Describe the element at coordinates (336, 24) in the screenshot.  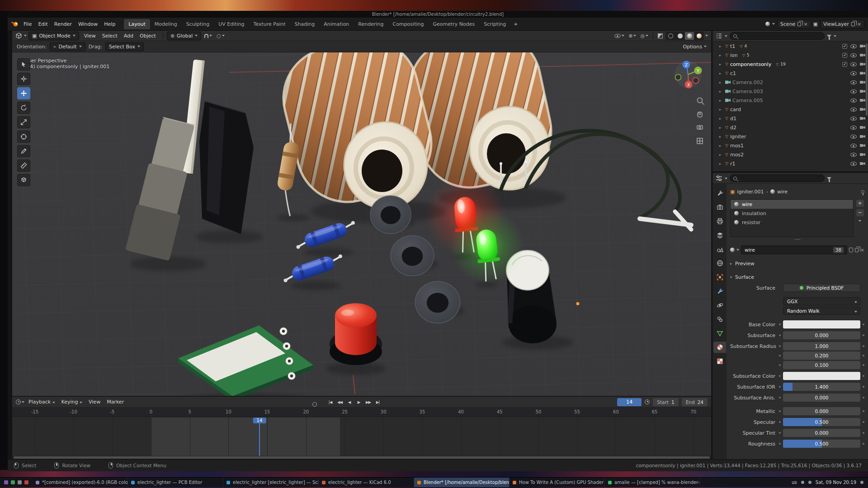
I see `tab-animation: Animation` at that location.